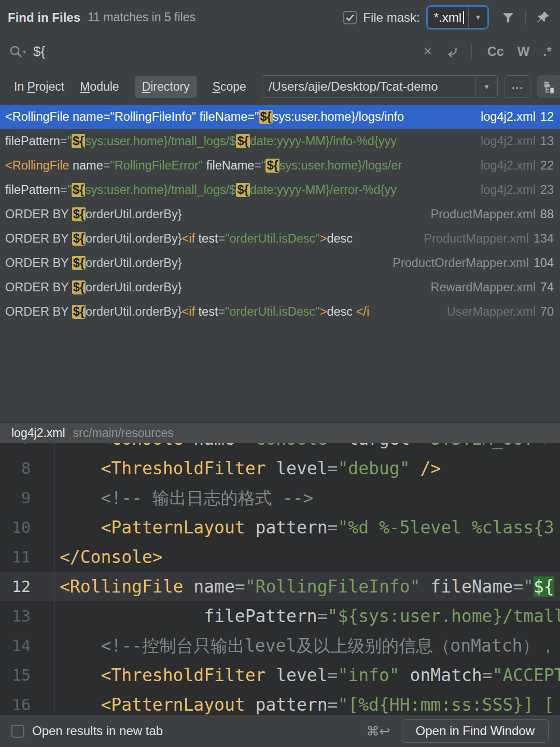  Describe the element at coordinates (229, 87) in the screenshot. I see `scope-option-scope: Scope` at that location.